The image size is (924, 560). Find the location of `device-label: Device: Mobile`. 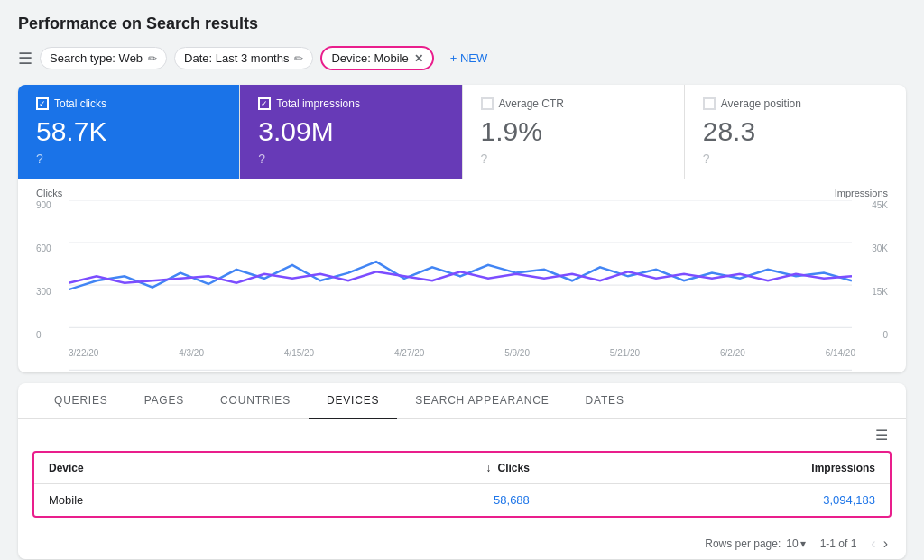

device-label: Device: Mobile is located at coordinates (370, 58).